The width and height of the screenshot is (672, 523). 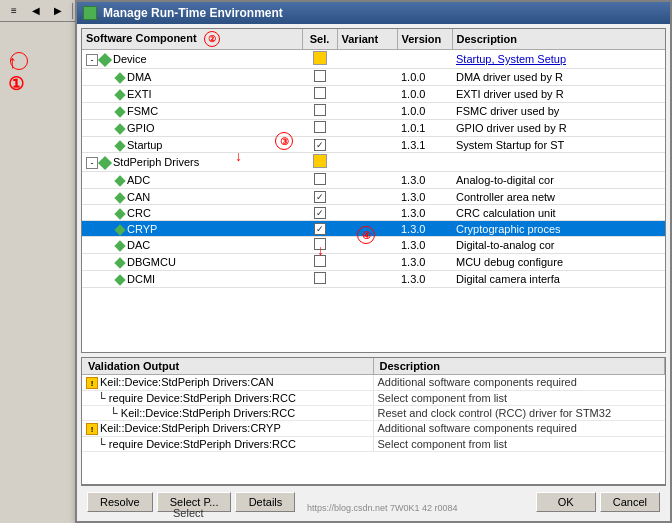 What do you see at coordinates (374, 213) in the screenshot?
I see `table-row: CRC✓1.3.0CRC calculation unit` at bounding box center [374, 213].